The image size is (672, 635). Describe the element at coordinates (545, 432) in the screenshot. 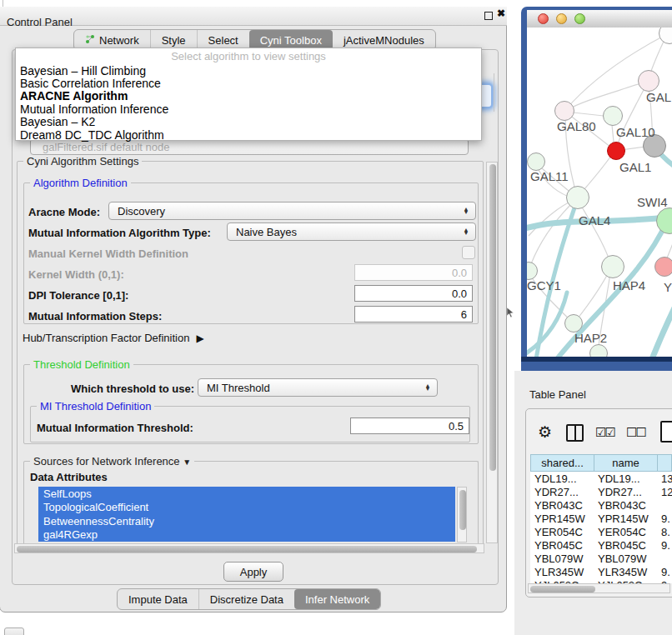

I see `table-settings-gear-icon: ⚙` at that location.